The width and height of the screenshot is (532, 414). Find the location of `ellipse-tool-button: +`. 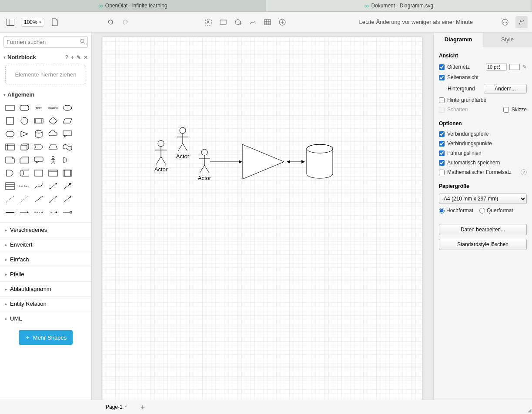

ellipse-tool-button: + is located at coordinates (238, 22).